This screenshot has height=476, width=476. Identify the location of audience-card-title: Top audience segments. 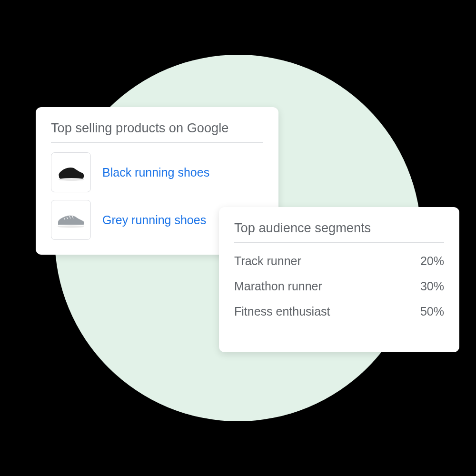
(339, 231).